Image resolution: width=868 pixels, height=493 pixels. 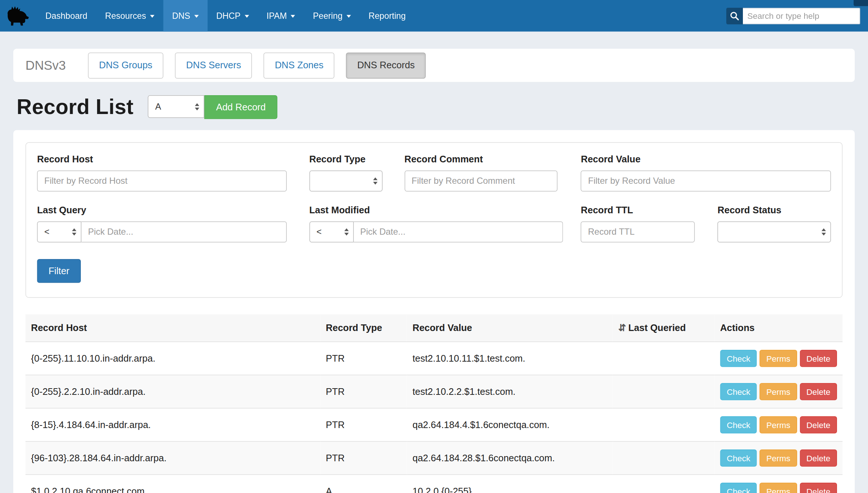 I want to click on sort-icon: ⇵, so click(x=622, y=328).